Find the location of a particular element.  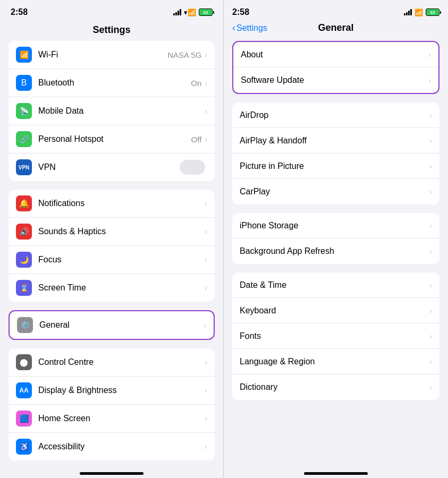

background-app-refresh-chevron: › is located at coordinates (430, 251).